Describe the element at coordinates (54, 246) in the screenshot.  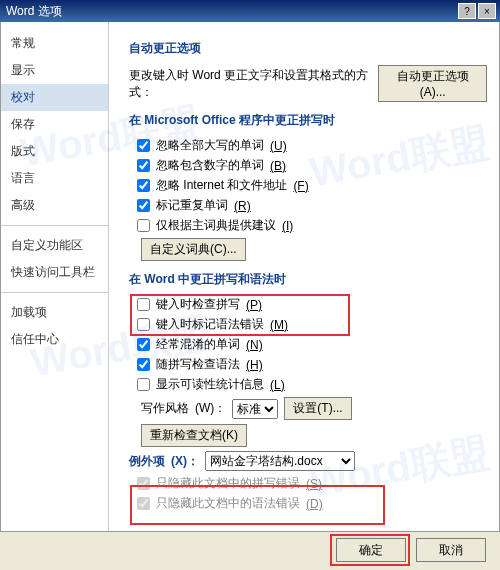
I see `sidebar-item-ribbon: 自定义功能区` at that location.